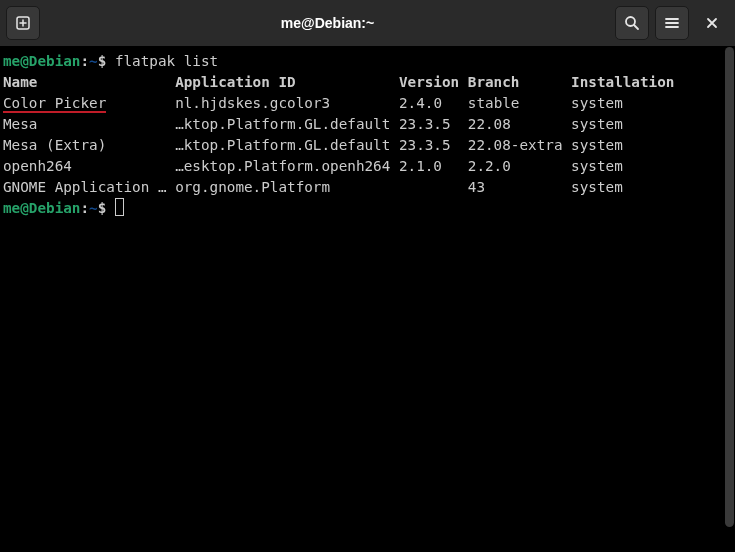 This screenshot has width=735, height=552. What do you see at coordinates (712, 23) in the screenshot?
I see `close-icon` at bounding box center [712, 23].